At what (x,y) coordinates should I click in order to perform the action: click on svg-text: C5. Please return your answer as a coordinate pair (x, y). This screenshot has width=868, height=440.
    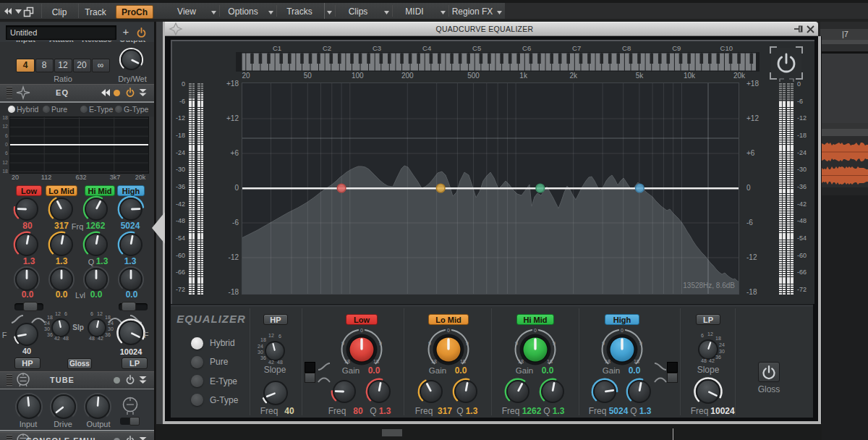
    Looking at the image, I should click on (477, 48).